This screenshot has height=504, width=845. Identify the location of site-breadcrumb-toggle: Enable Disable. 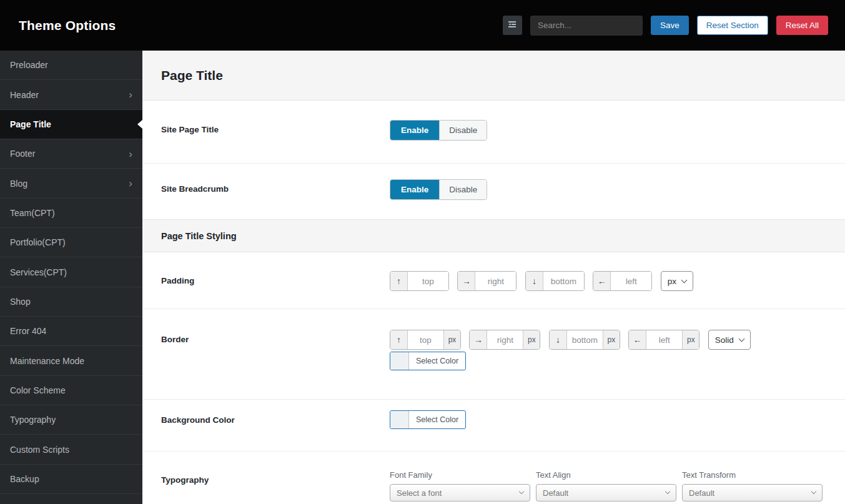
(438, 190).